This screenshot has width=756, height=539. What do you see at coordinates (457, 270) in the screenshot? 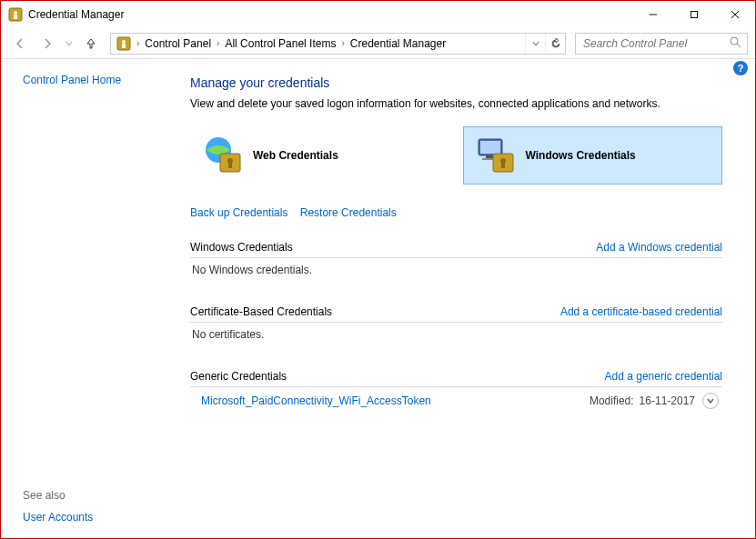
I see `windows-credentials-empty: No Windows credentials.` at bounding box center [457, 270].